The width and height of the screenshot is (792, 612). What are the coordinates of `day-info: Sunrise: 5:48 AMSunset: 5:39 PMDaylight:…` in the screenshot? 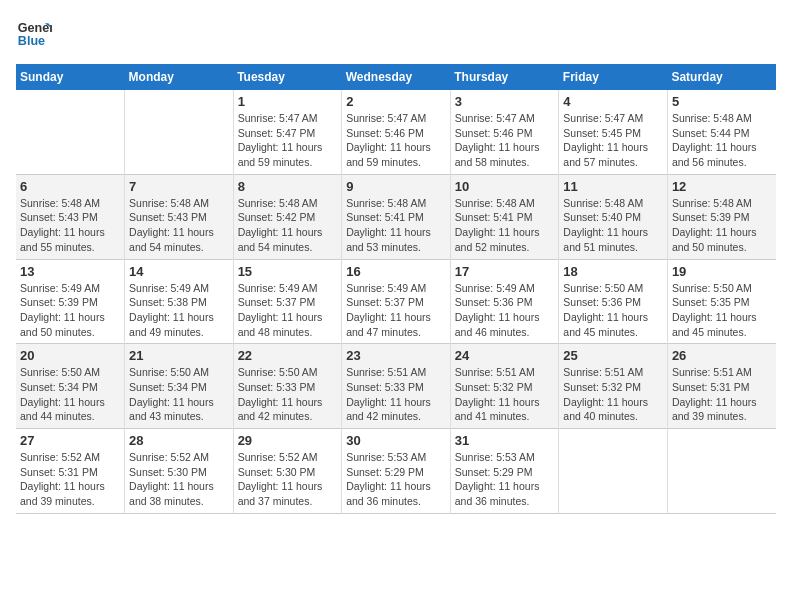 It's located at (722, 226).